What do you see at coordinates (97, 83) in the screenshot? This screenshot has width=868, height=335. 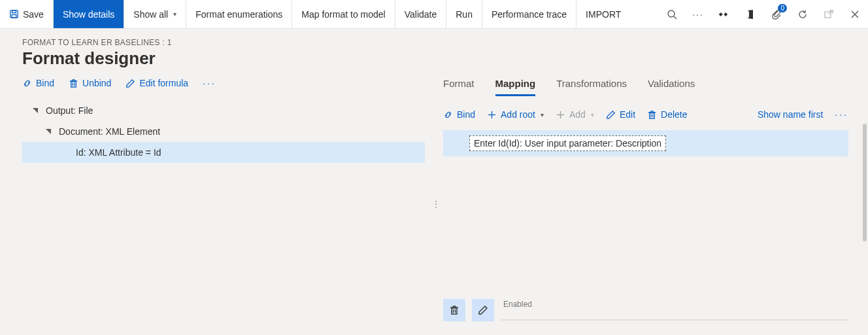 I see `unbind-label: Unbind` at bounding box center [97, 83].